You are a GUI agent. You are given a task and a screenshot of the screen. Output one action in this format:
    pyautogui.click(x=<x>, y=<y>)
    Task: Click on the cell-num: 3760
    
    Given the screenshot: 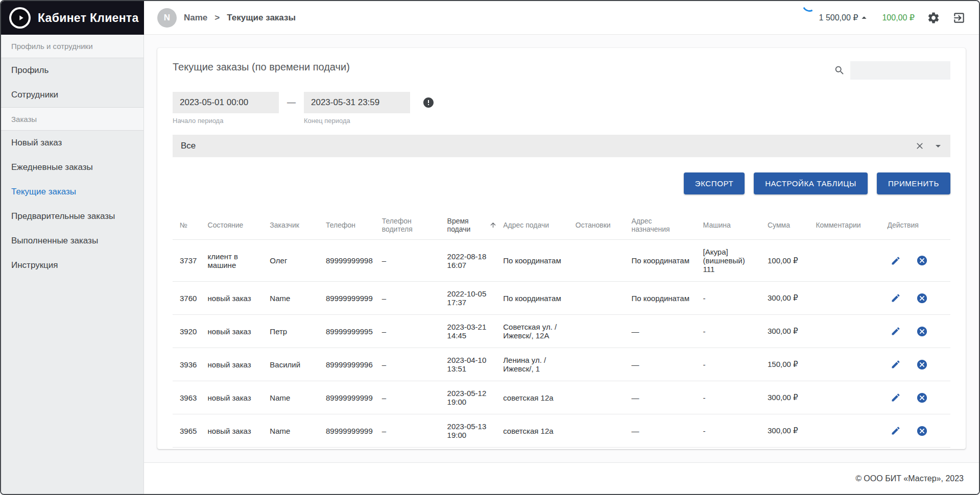 What is the action you would take?
    pyautogui.click(x=190, y=298)
    